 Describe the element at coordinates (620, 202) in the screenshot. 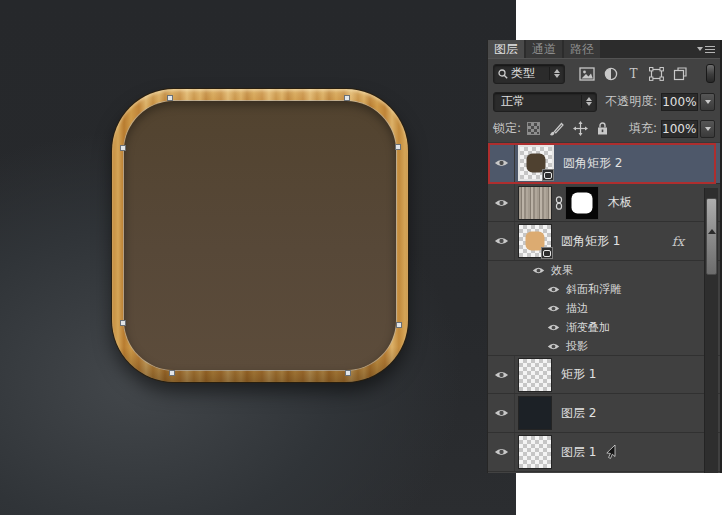

I see `layer-name: 木板` at that location.